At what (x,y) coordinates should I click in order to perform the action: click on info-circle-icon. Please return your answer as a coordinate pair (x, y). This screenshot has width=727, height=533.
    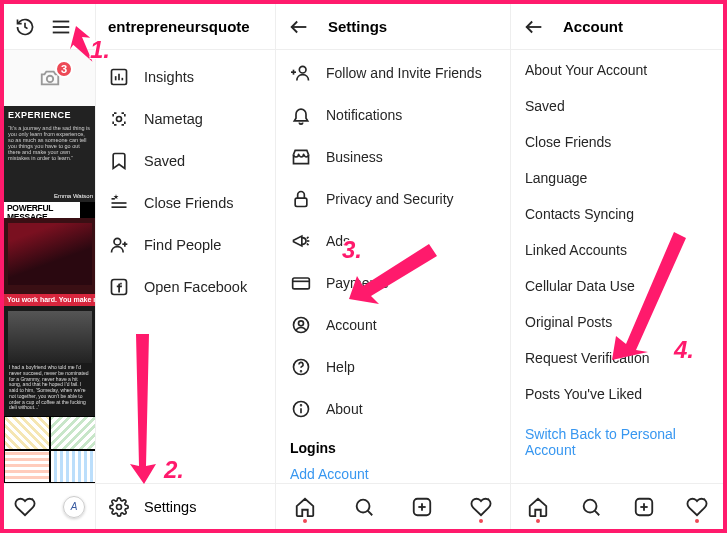
    Looking at the image, I should click on (301, 409).